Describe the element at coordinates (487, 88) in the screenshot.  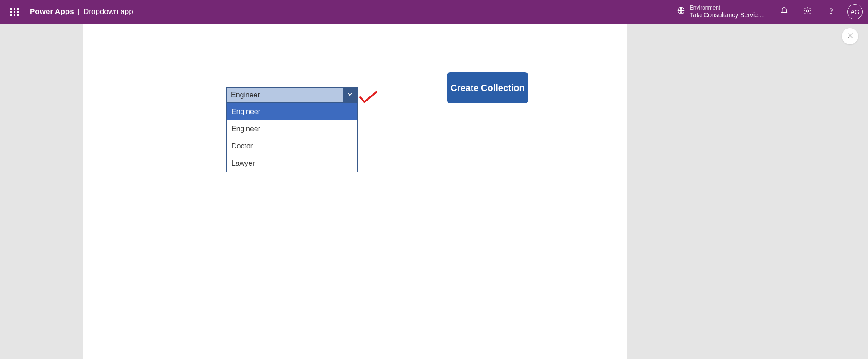
I see `button-label: Create Collection` at that location.